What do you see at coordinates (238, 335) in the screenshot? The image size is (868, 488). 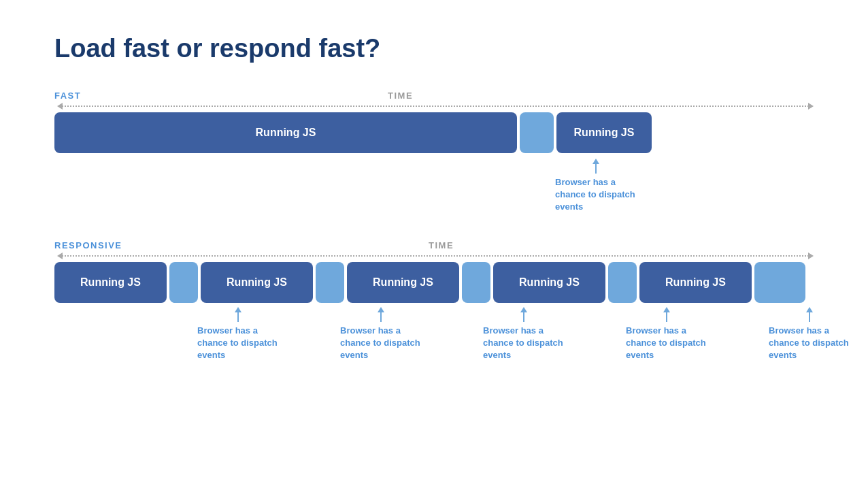 I see `resp-annotation-1: Browser has a chance to dispatch events` at bounding box center [238, 335].